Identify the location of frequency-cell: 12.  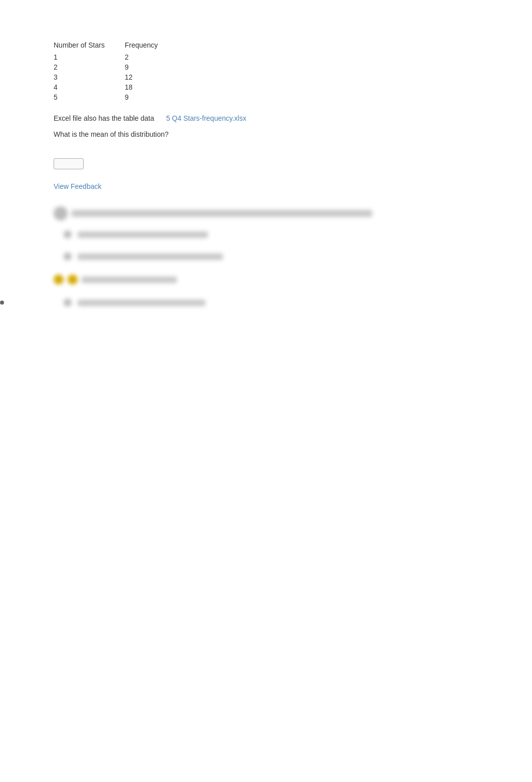
(151, 77).